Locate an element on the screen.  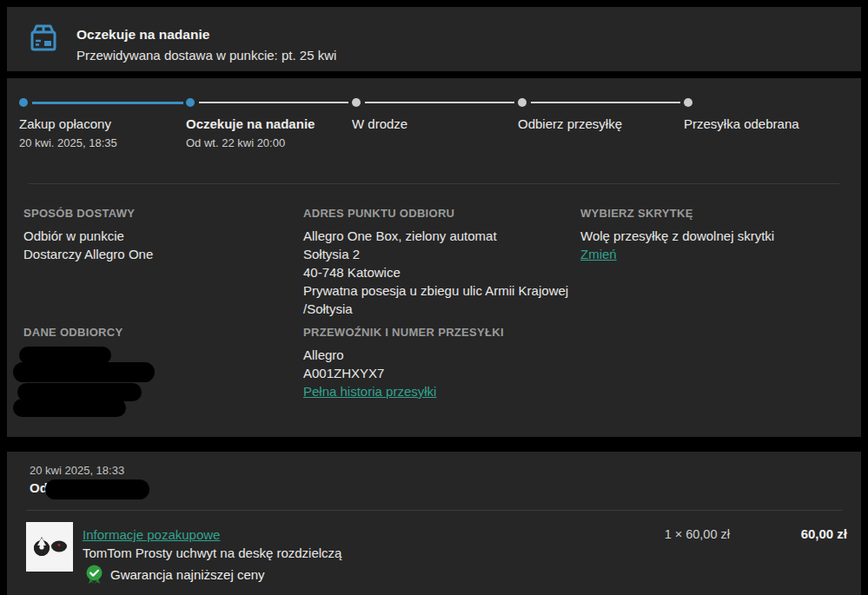
order-divider is located at coordinates (434, 511).